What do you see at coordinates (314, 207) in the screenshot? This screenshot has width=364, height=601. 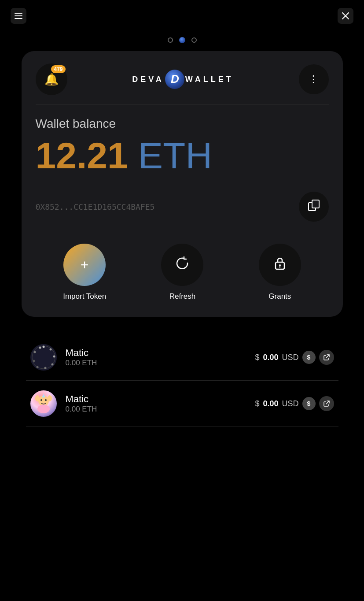 I see `copy-icon` at bounding box center [314, 207].